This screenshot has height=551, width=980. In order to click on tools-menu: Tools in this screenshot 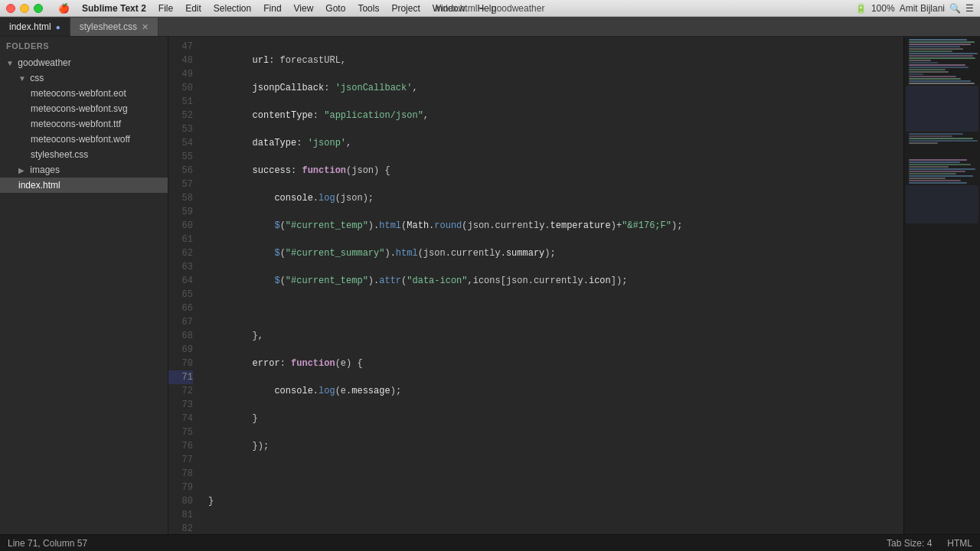, I will do `click(368, 8)`.